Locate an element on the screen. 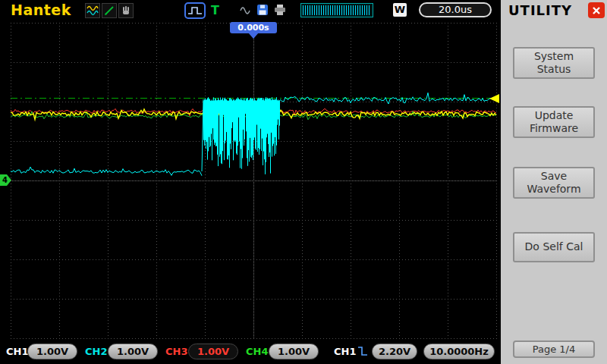  frequency-counter-readout: 10.0000Hz is located at coordinates (459, 352).